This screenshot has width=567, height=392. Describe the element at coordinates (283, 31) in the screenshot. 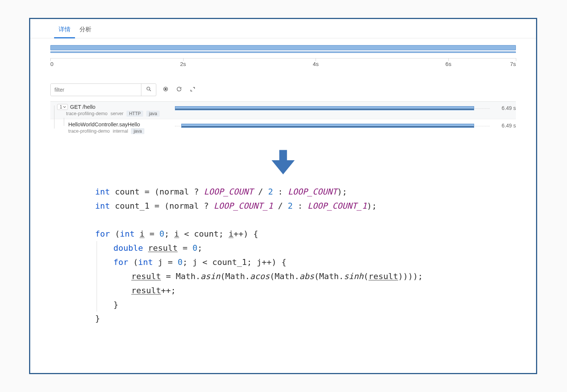

I see `tab-bar: 详情 分析` at that location.